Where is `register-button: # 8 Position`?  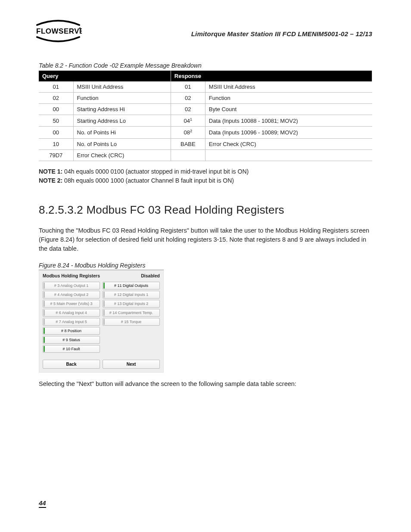 register-button: # 8 Position is located at coordinates (72, 331).